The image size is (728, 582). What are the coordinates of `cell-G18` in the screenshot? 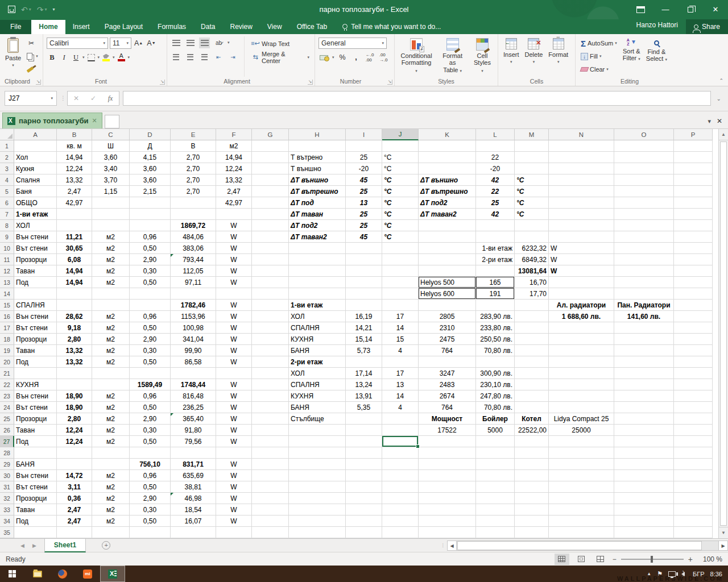 It's located at (271, 339).